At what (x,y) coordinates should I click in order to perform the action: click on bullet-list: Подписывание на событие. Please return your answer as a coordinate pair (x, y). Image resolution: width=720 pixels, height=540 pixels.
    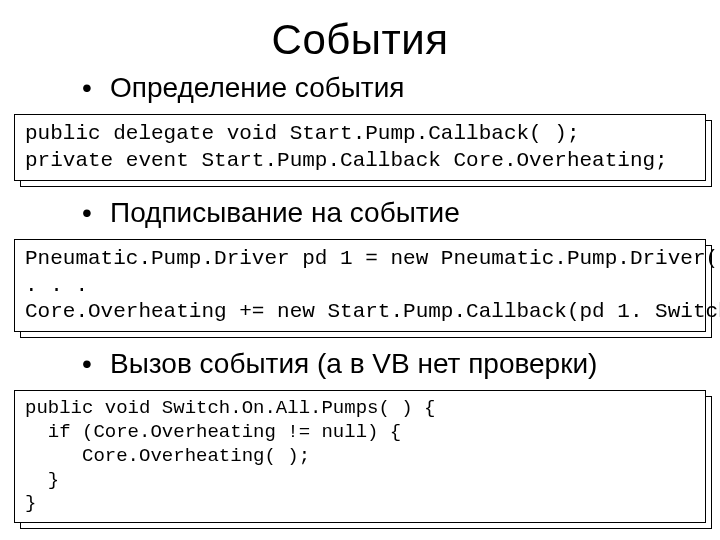
    Looking at the image, I should click on (360, 213).